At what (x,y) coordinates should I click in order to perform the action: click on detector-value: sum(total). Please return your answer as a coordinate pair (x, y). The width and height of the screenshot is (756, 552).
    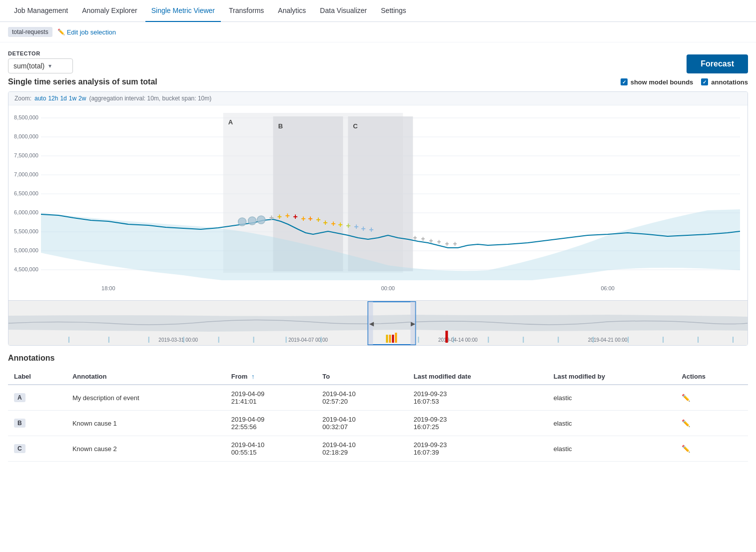
    Looking at the image, I should click on (29, 66).